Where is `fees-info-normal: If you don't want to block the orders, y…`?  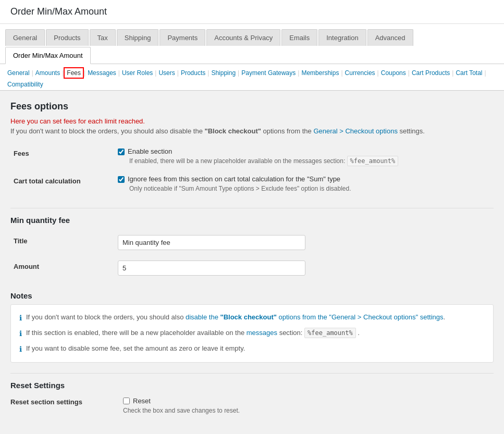 fees-info-normal: If you don't want to block the orders, y… is located at coordinates (252, 131).